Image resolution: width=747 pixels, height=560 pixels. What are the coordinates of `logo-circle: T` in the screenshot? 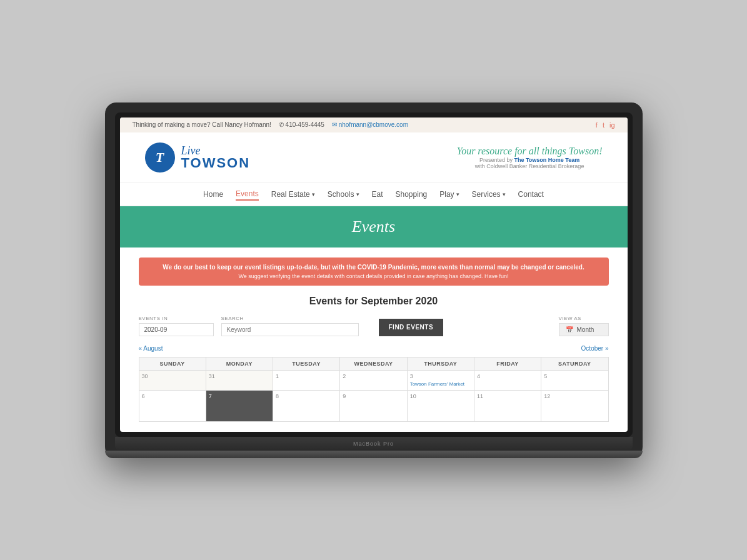 It's located at (160, 158).